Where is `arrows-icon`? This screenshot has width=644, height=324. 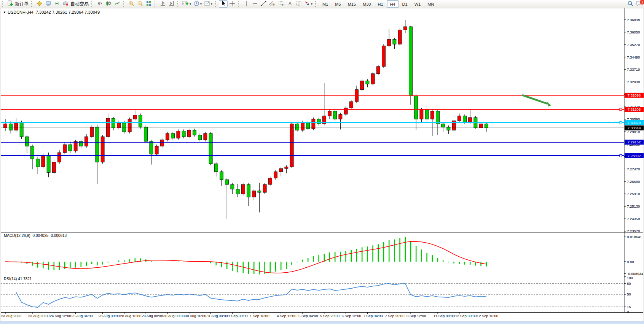 arrows-icon is located at coordinates (307, 4).